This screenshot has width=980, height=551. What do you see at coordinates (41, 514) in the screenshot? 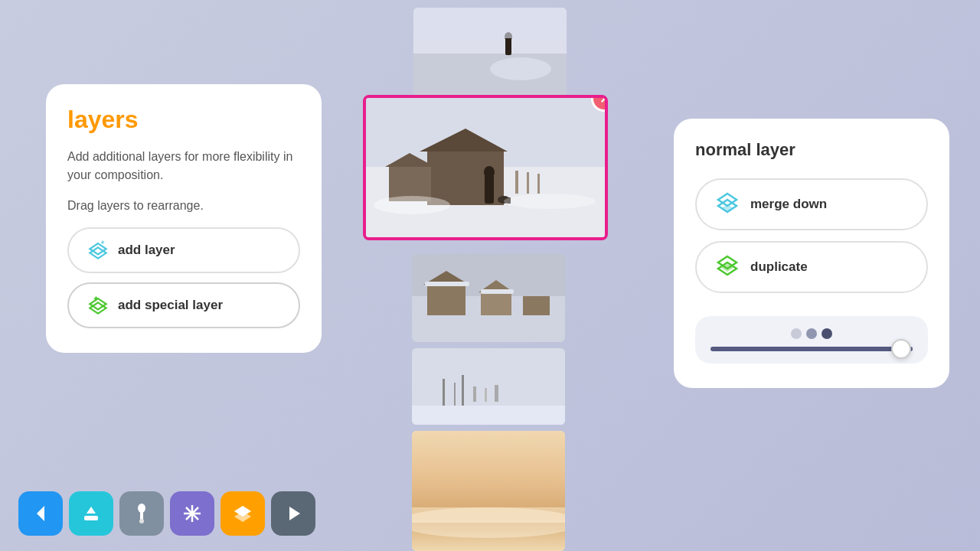
I see `back-icon` at bounding box center [41, 514].